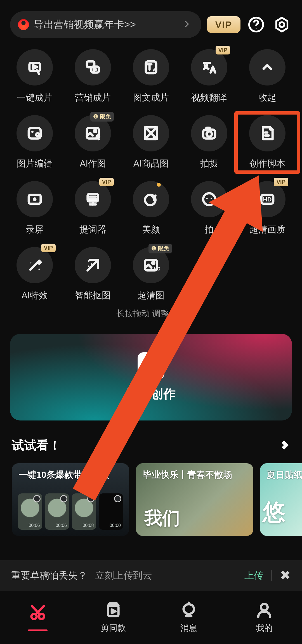 This screenshot has height=644, width=302. I want to click on tool-snap: 拍, so click(209, 208).